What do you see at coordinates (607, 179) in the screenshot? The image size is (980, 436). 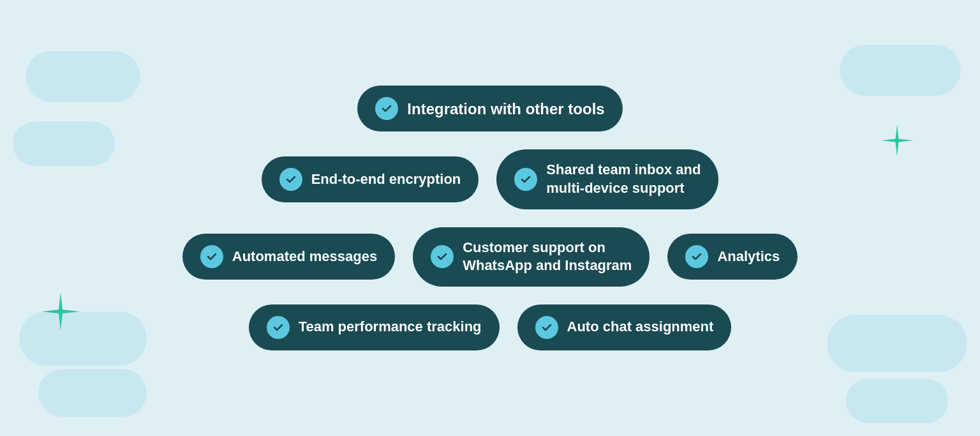 I see `feature-shared-inbox: Shared team inbox andmulti-device suppor…` at bounding box center [607, 179].